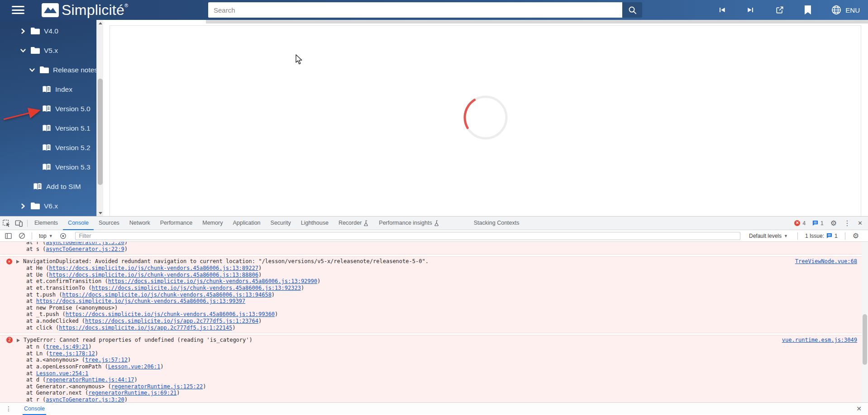  Describe the element at coordinates (632, 10) in the screenshot. I see `search-button` at that location.